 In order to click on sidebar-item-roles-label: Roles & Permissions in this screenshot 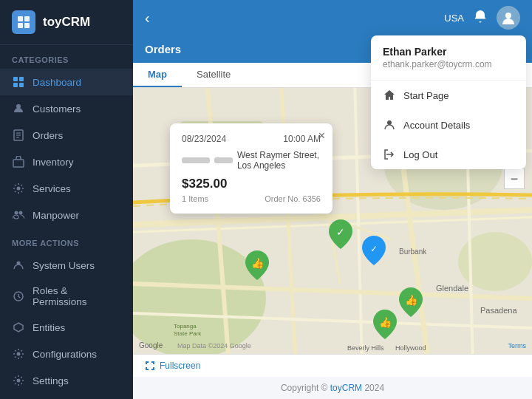, I will do `click(77, 296)`.